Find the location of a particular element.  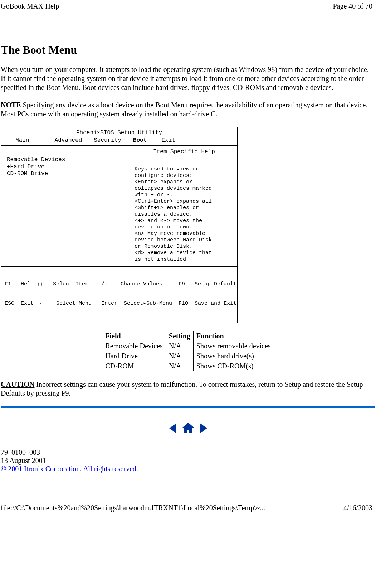

bios-tab-main: Main is located at coordinates (33, 140).